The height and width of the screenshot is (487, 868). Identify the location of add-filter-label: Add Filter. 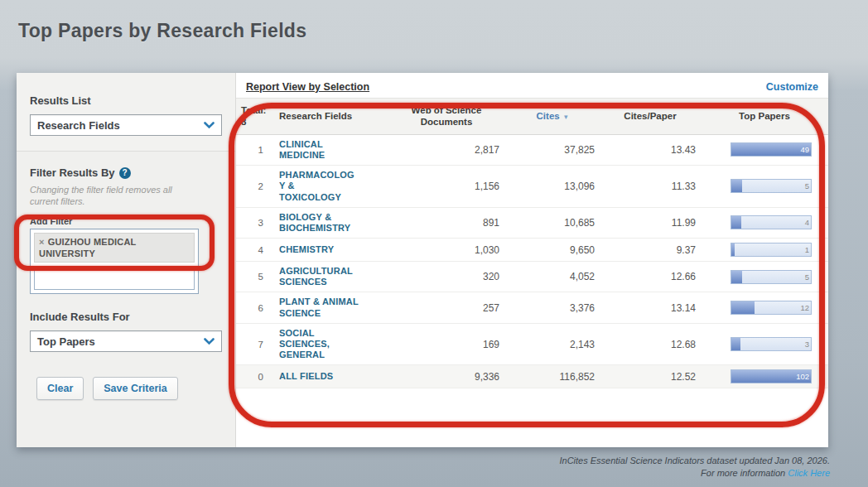
(126, 221).